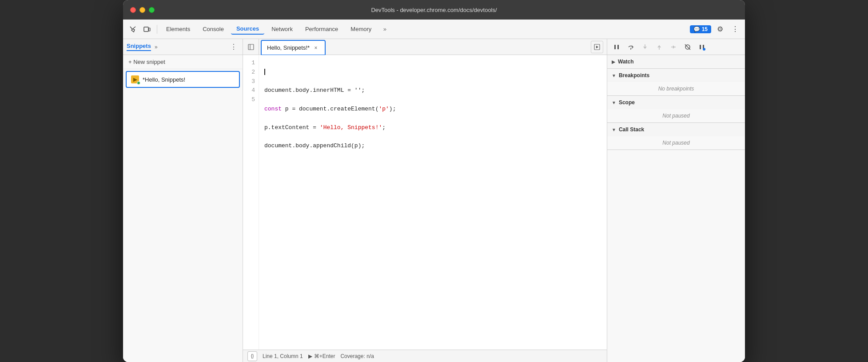  What do you see at coordinates (701, 29) in the screenshot?
I see `notification-badge: 💬 15` at bounding box center [701, 29].